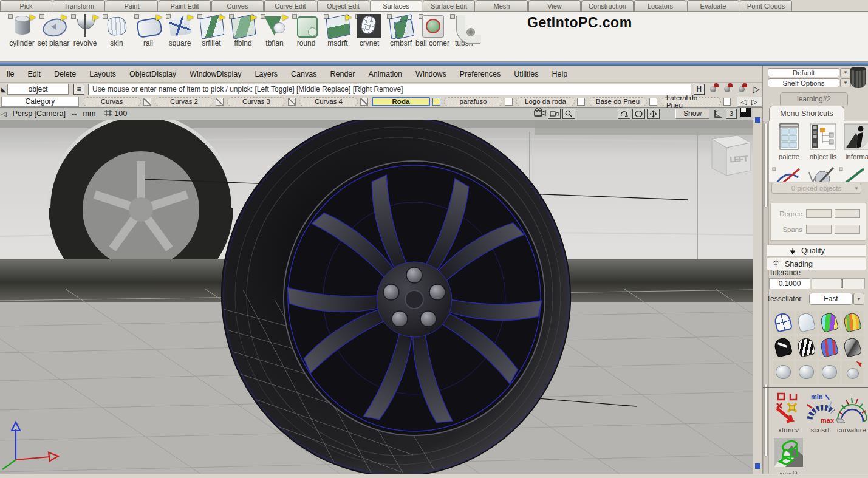  What do you see at coordinates (731, 155) in the screenshot?
I see `viewcube: LEFT` at bounding box center [731, 155].